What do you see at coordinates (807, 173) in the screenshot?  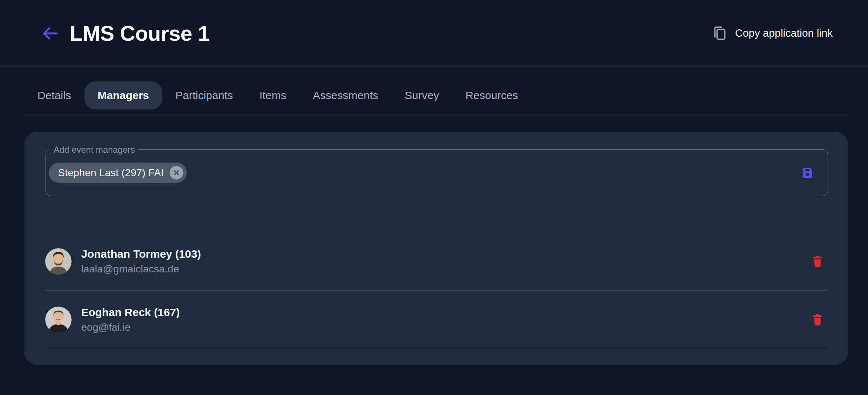 I see `save-floppy-icon` at bounding box center [807, 173].